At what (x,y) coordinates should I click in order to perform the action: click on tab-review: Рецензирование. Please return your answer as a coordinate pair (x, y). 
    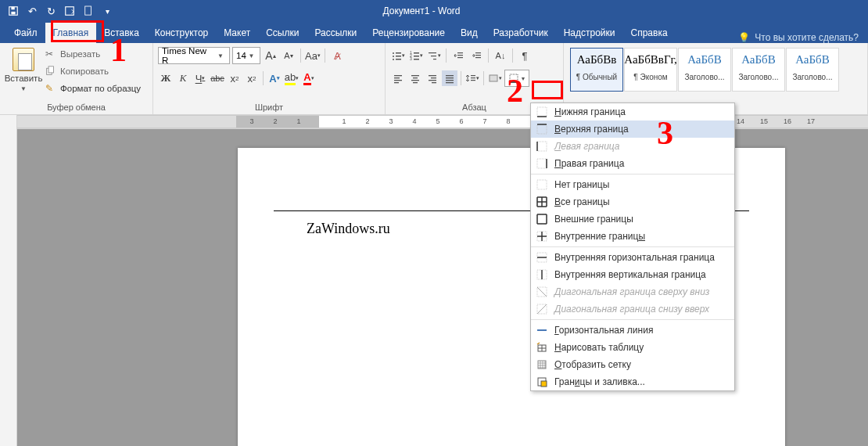
    Looking at the image, I should click on (408, 33).